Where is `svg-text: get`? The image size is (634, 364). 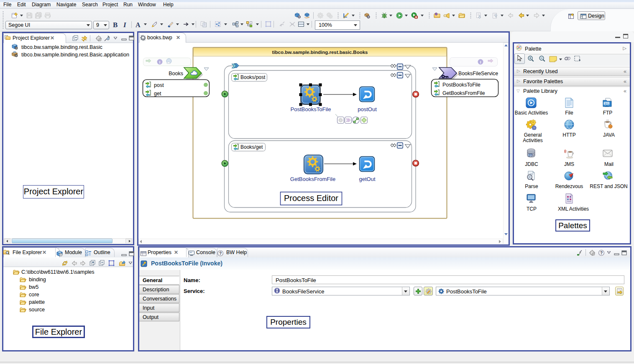 svg-text: get is located at coordinates (158, 94).